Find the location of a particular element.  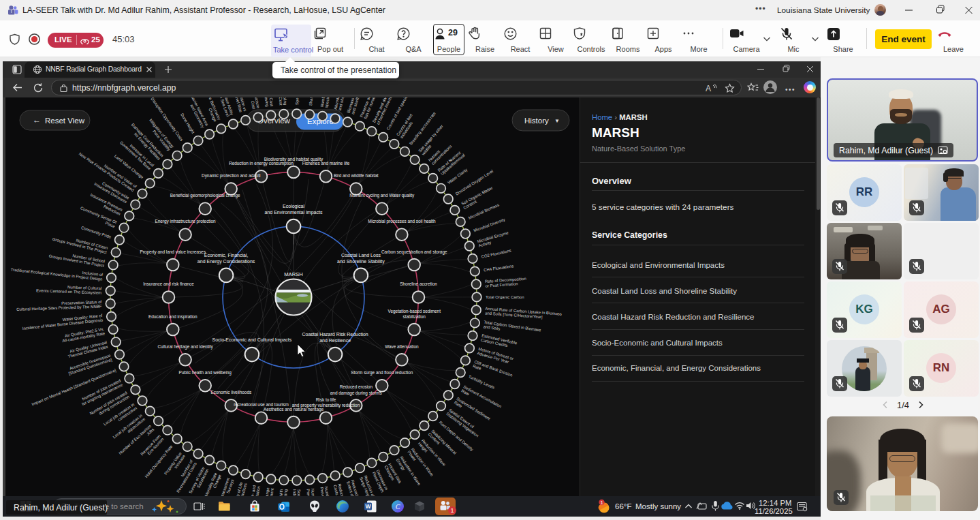

svg-text: C is located at coordinates (398, 507).